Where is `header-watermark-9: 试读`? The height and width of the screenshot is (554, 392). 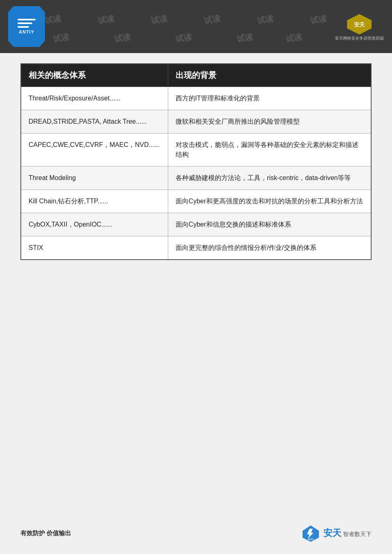 header-watermark-9: 试读 is located at coordinates (184, 38).